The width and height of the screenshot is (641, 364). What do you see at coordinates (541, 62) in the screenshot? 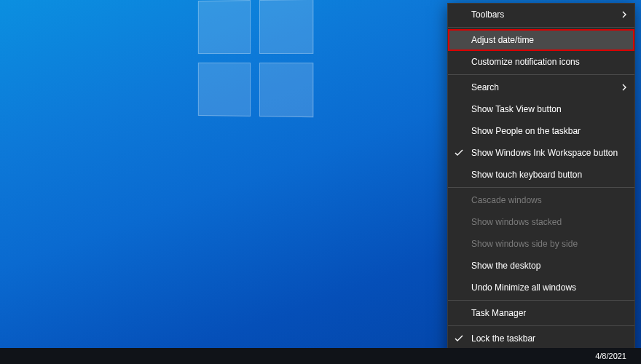
I see `menu-item-customize-icons: Customize notification icons` at bounding box center [541, 62].